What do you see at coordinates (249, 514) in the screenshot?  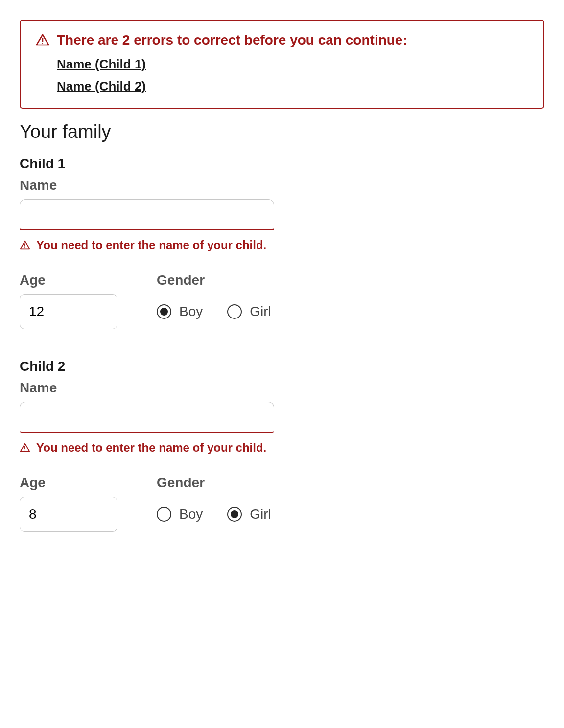 I see `child-2-gender-girl-radio: Girl` at bounding box center [249, 514].